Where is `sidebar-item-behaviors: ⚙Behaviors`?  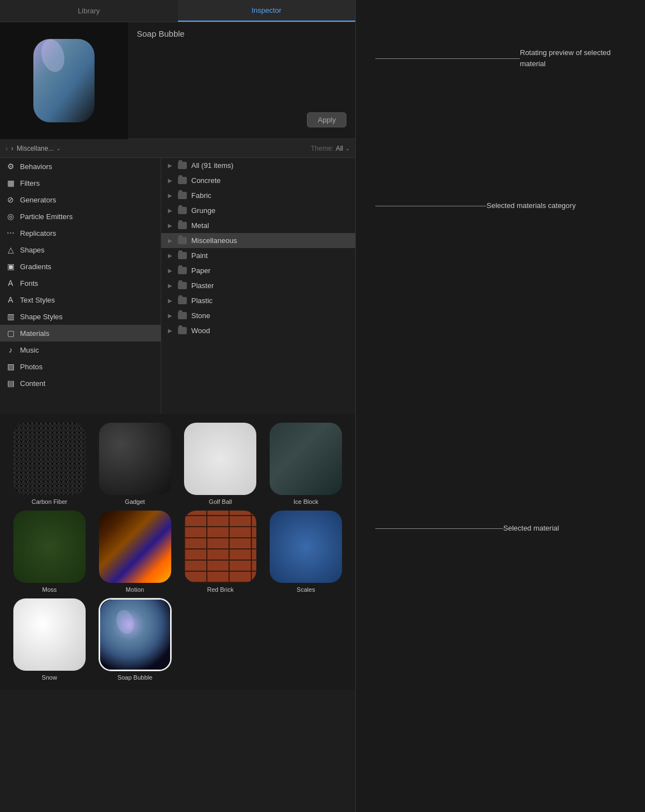 sidebar-item-behaviors: ⚙Behaviors is located at coordinates (80, 166).